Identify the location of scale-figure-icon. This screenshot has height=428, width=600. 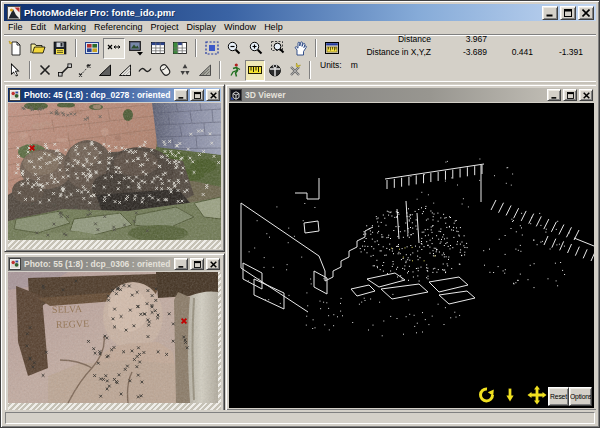
(235, 70).